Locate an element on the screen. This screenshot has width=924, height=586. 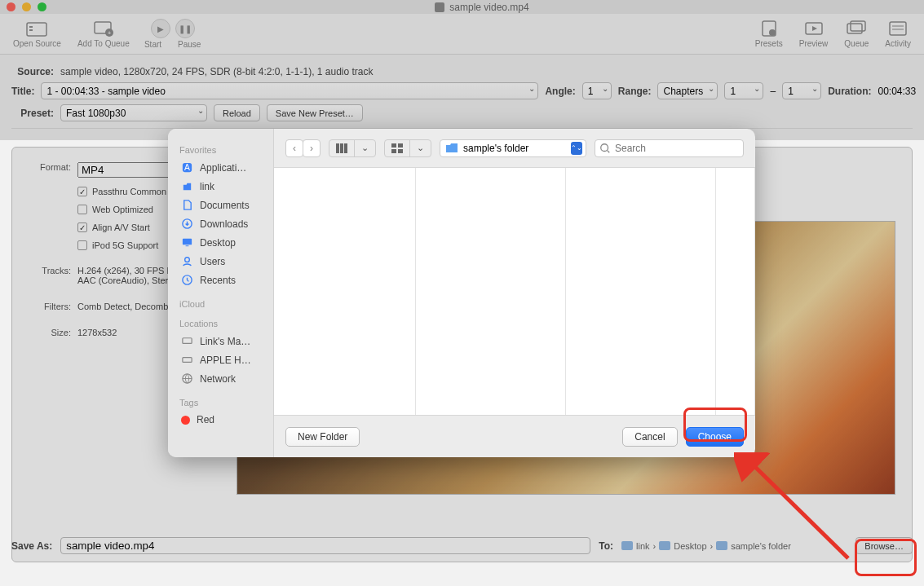
to-label: To: is located at coordinates (606, 546).